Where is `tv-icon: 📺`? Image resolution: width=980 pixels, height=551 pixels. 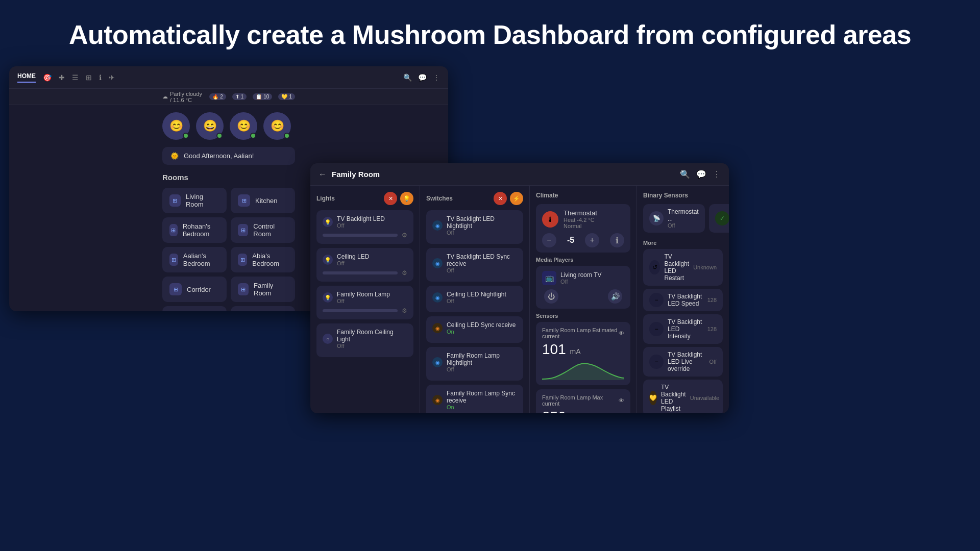 tv-icon: 📺 is located at coordinates (549, 278).